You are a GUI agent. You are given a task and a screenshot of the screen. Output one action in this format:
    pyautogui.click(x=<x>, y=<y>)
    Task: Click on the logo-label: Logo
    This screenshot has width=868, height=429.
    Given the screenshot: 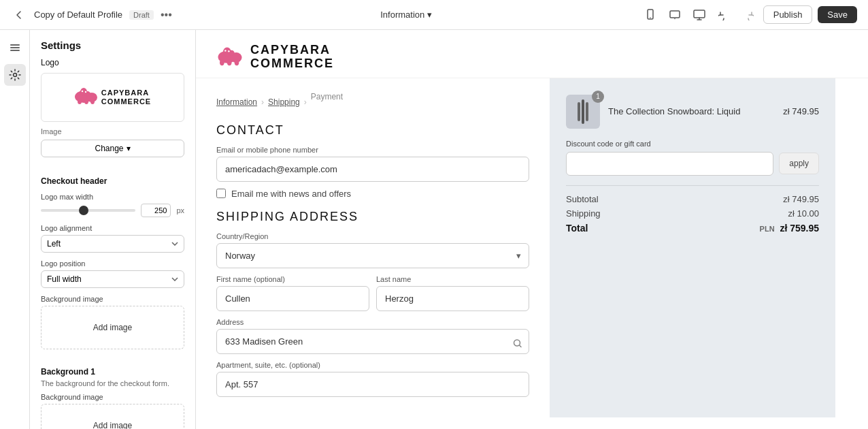 What is the action you would take?
    pyautogui.click(x=113, y=63)
    